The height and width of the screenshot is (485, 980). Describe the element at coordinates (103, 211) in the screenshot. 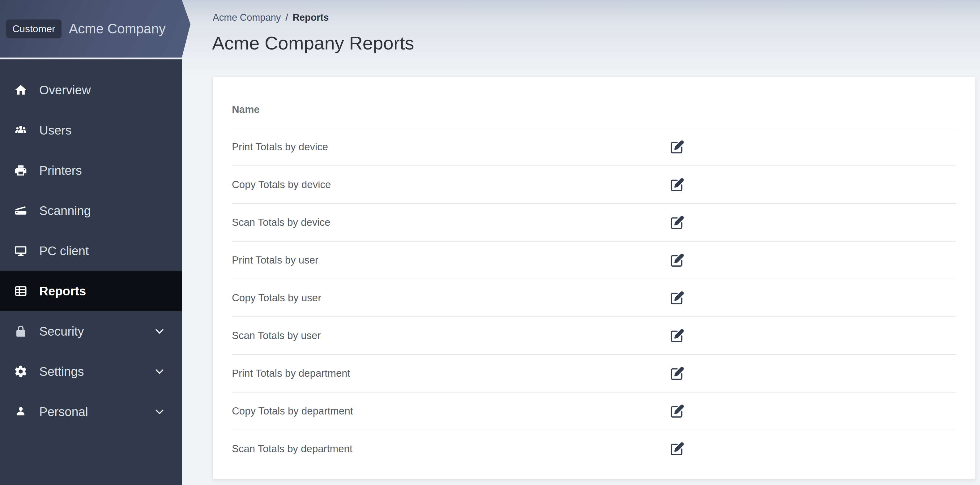

I see `sidebar-item-label: Scanning` at that location.